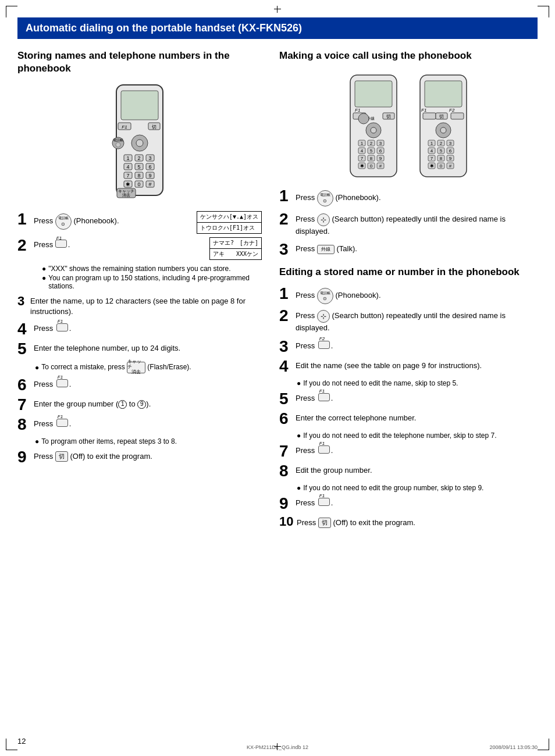 Image resolution: width=555 pixels, height=756 pixels. I want to click on step-6-left: 6 Press F1 ., so click(140, 385).